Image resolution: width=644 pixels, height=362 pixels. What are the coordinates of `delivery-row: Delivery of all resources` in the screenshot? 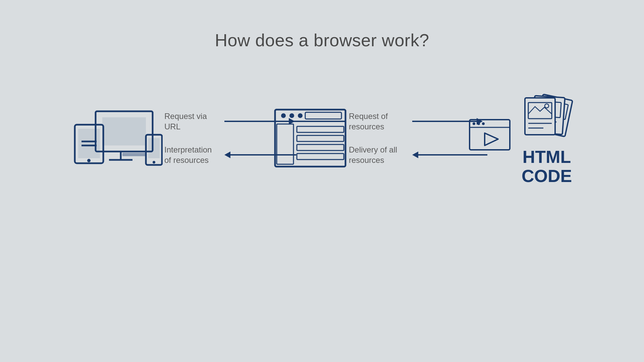 It's located at (406, 155).